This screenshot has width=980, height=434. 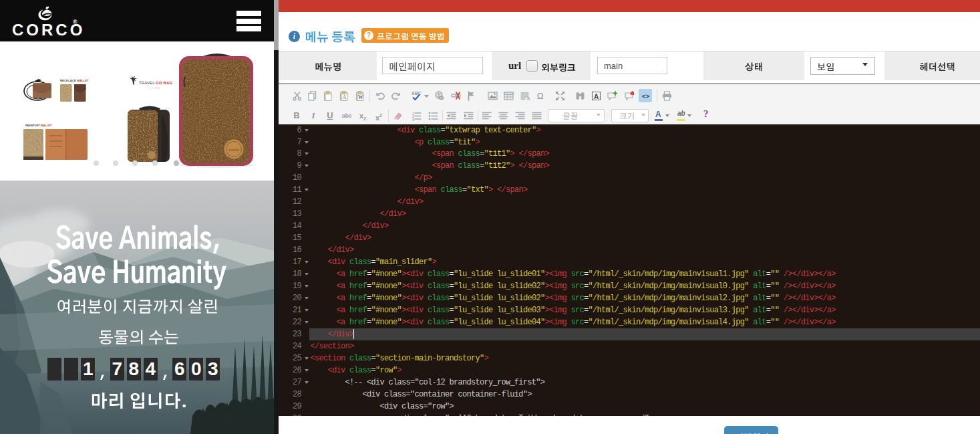 What do you see at coordinates (540, 96) in the screenshot?
I see `svg-text: Ω` at bounding box center [540, 96].